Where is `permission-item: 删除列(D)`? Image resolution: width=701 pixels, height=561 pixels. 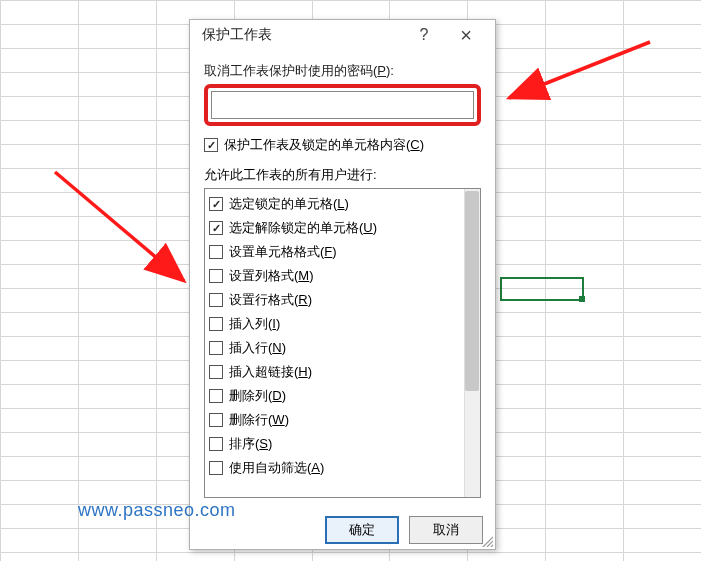
permission-item: 删除列(D) is located at coordinates (334, 396).